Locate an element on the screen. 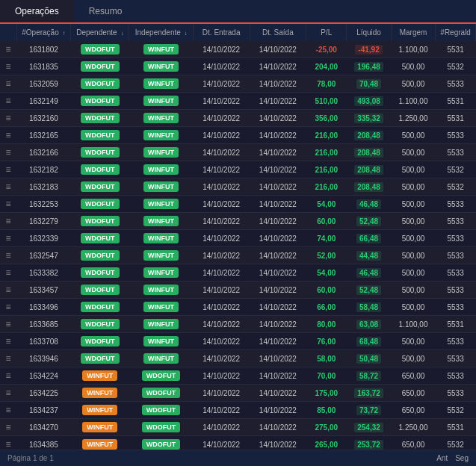 The height and width of the screenshot is (466, 476). table-row: ≡ 1632547 WDOFUT WINFUT 14/10/2022 14/10… is located at coordinates (238, 255).